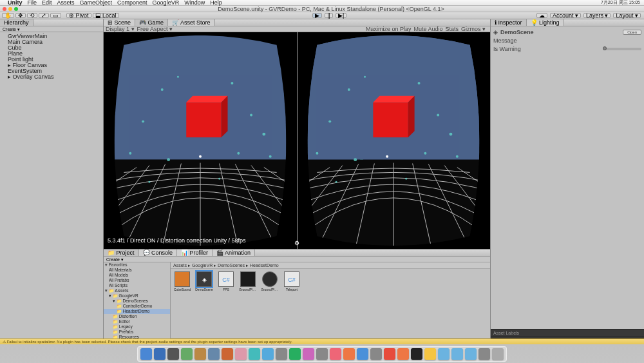  What do you see at coordinates (328, 15) in the screenshot?
I see `pause-button: ||` at bounding box center [328, 15].